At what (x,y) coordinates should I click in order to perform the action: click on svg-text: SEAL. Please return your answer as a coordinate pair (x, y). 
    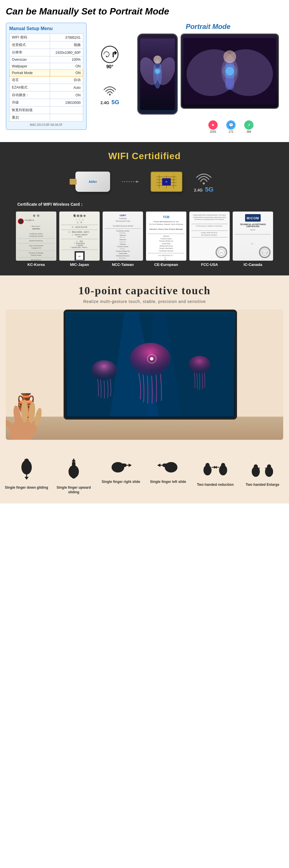
    Looking at the image, I should click on (221, 253).